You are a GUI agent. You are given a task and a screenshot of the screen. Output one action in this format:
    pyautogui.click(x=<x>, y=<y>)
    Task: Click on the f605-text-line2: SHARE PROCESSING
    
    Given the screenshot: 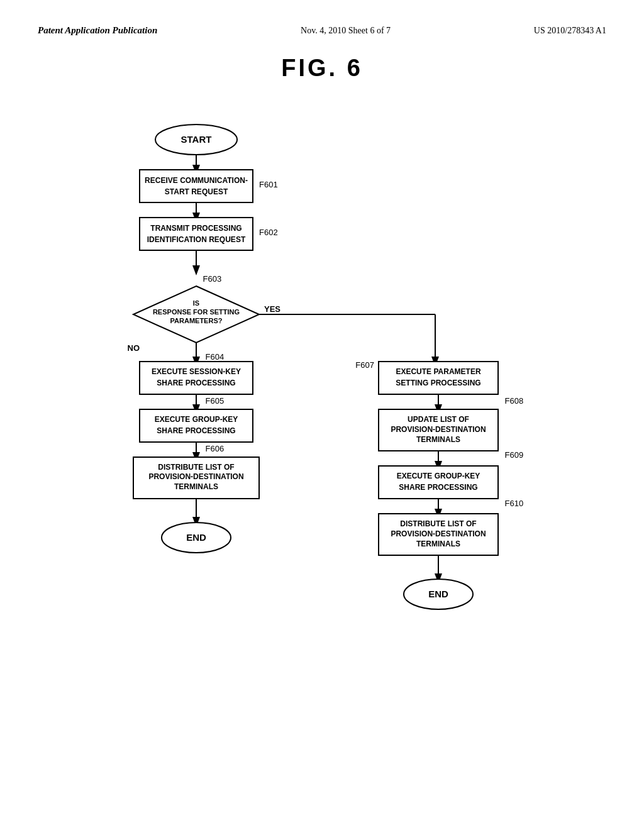 What is the action you would take?
    pyautogui.click(x=196, y=431)
    